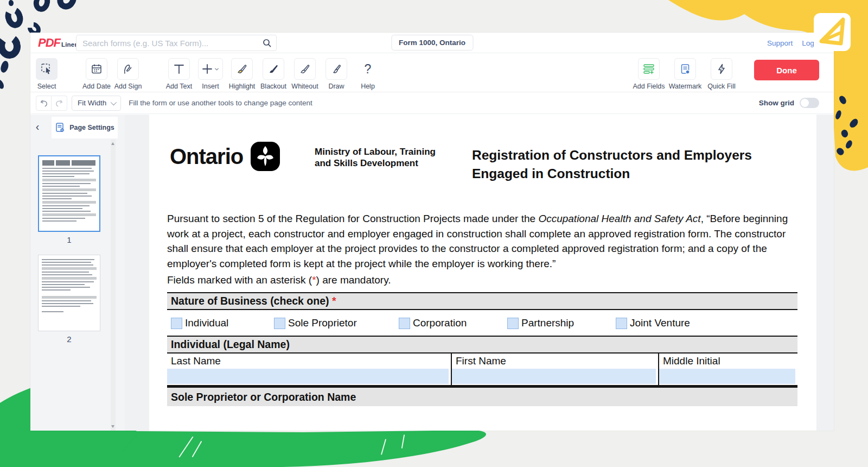 This screenshot has height=467, width=868. What do you see at coordinates (368, 74) in the screenshot?
I see `help-button: ? Help` at bounding box center [368, 74].